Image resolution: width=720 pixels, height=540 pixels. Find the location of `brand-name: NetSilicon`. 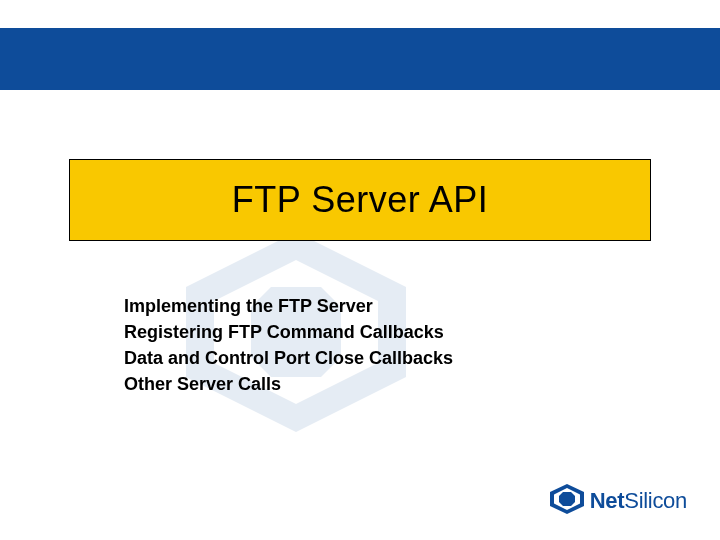

brand-name: NetSilicon is located at coordinates (638, 501).